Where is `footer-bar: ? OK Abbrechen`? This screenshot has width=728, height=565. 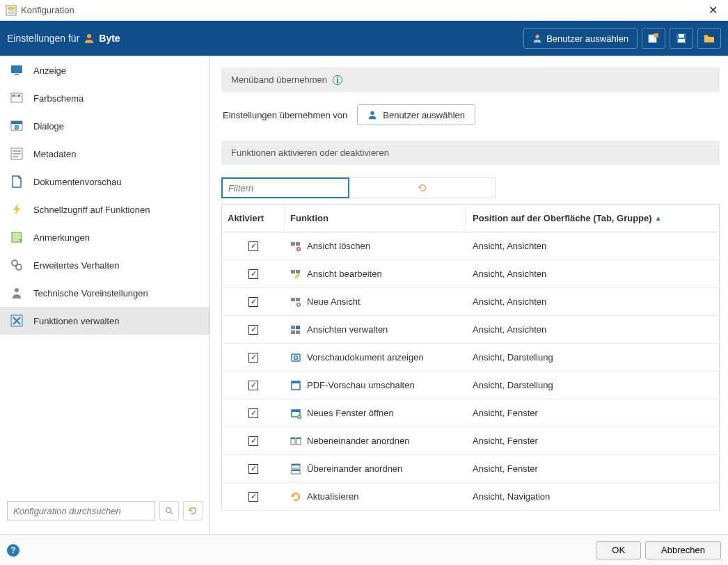
footer-bar: ? OK Abbrechen is located at coordinates (364, 550).